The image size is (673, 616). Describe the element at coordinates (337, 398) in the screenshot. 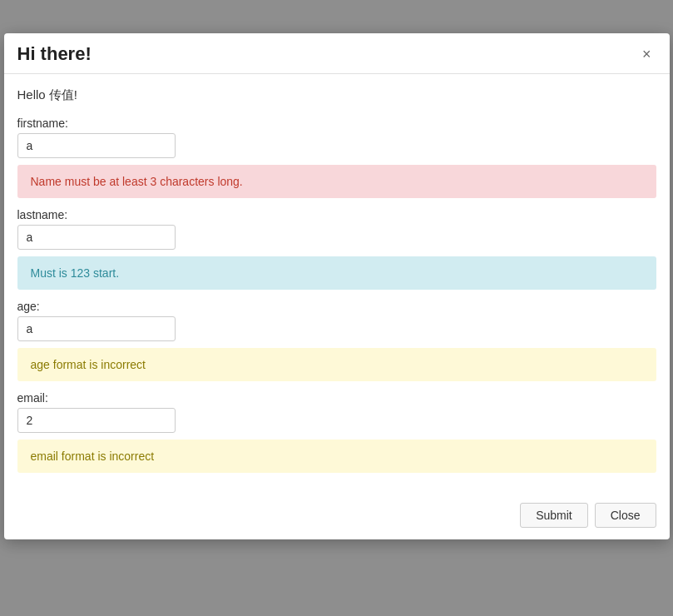

I see `email-label: email:` at that location.